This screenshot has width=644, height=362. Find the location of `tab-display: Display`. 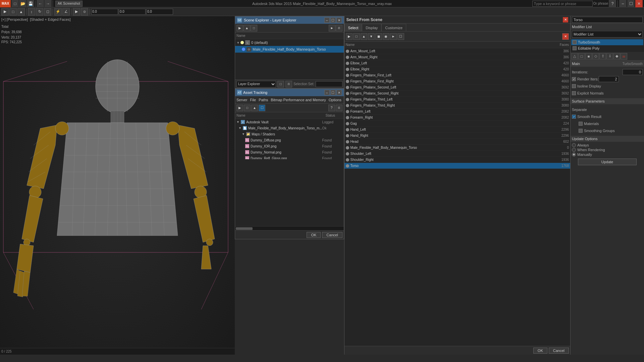

tab-display: Display is located at coordinates (372, 27).